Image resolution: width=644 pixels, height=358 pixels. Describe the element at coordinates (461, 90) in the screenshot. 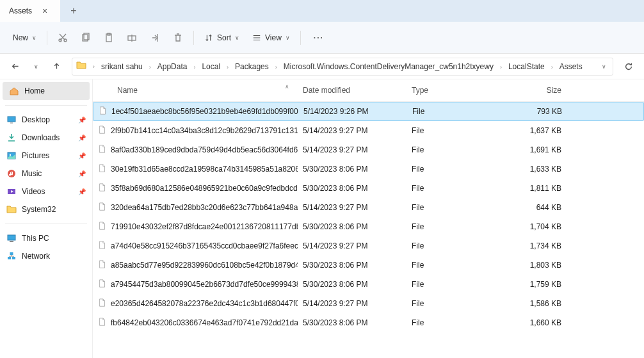

I see `column-type: Type` at that location.